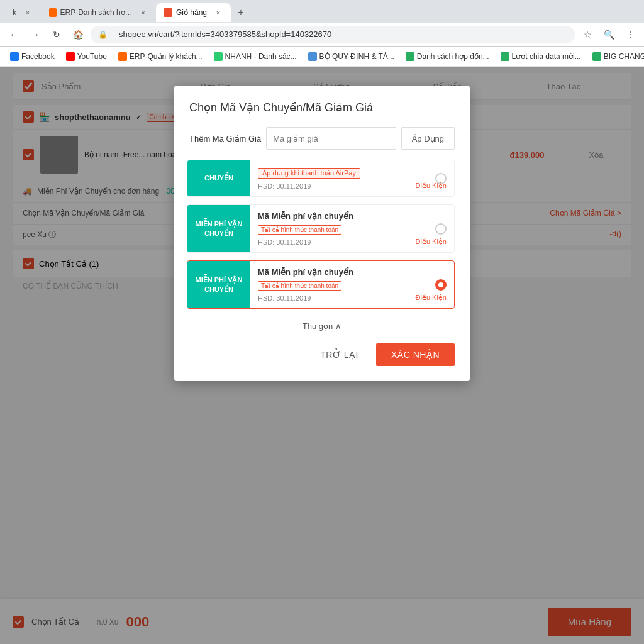 The height and width of the screenshot is (644, 644). I want to click on voucher-3-left: MIỄN PHÍ VẬN CHUYỂN, so click(219, 284).